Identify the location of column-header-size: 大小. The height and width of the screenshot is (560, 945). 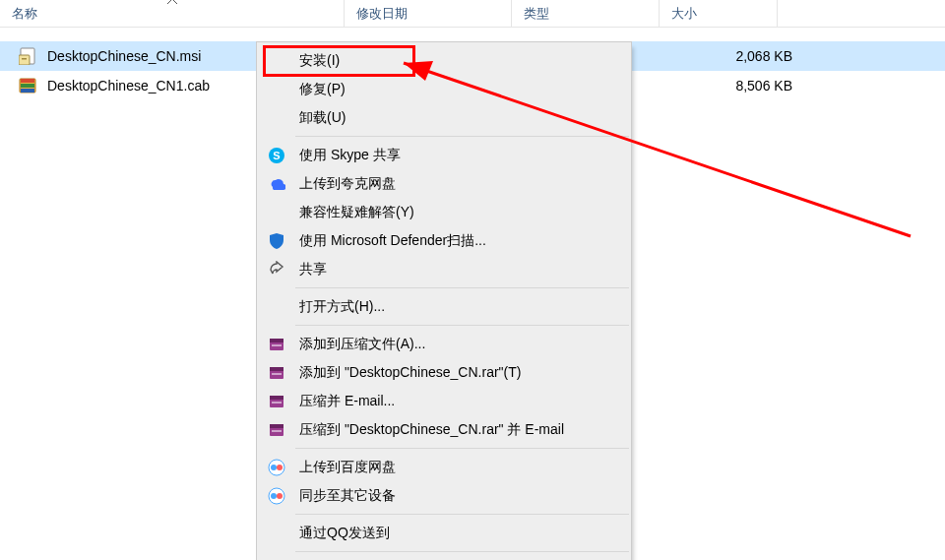
(719, 14).